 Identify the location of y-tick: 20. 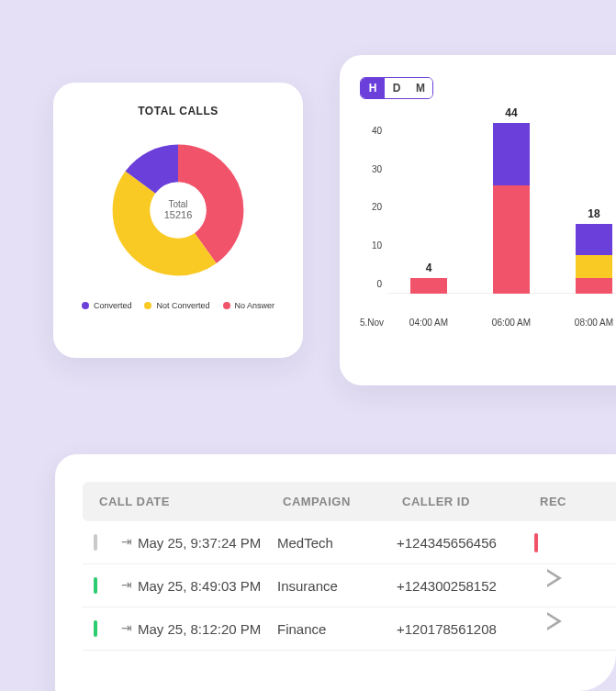
(376, 207).